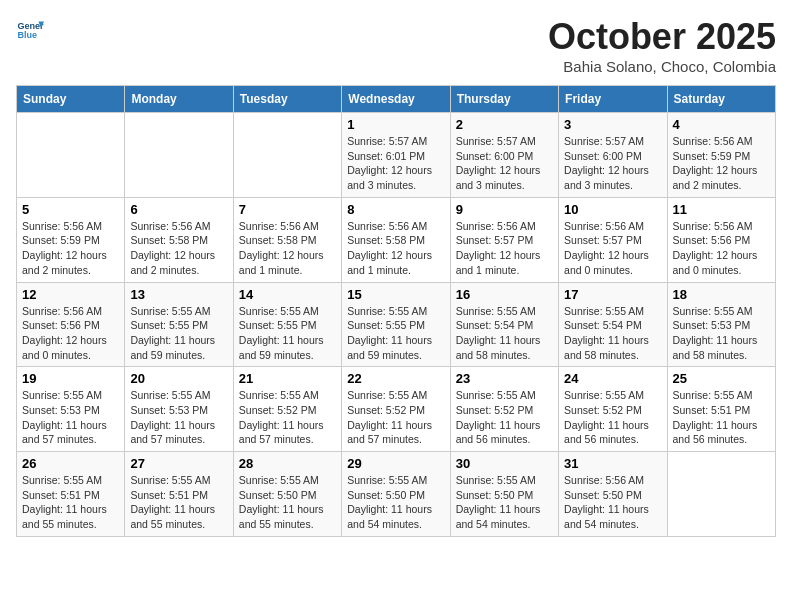  Describe the element at coordinates (396, 324) in the screenshot. I see `calendar-day-cell: 15Sunrise: 5:55 AMSunset: 5:55 PMDayligh…` at that location.